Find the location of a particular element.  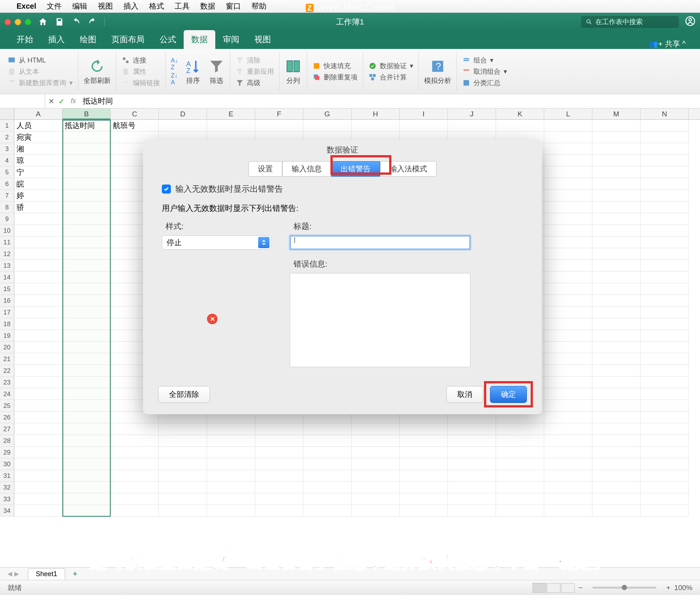

cell-B32 is located at coordinates (87, 487).